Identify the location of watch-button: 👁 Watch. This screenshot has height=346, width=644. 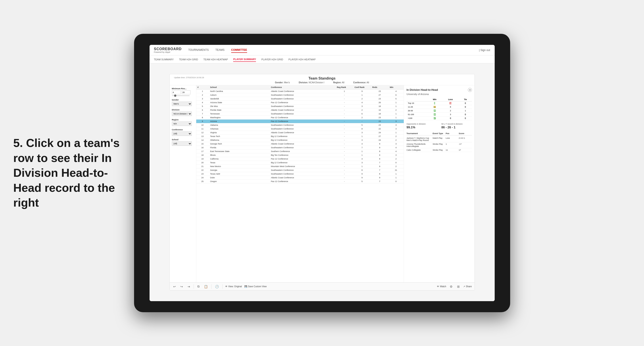
(442, 287).